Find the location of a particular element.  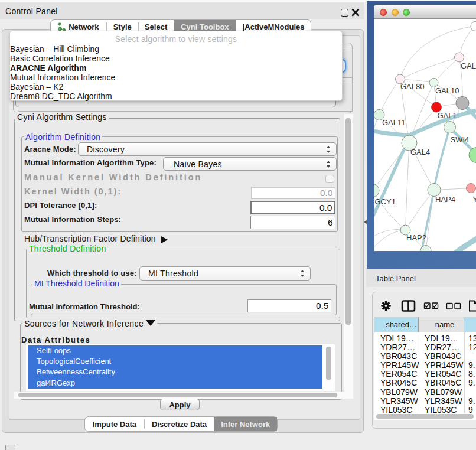

svg-text: GCY1 is located at coordinates (385, 202).